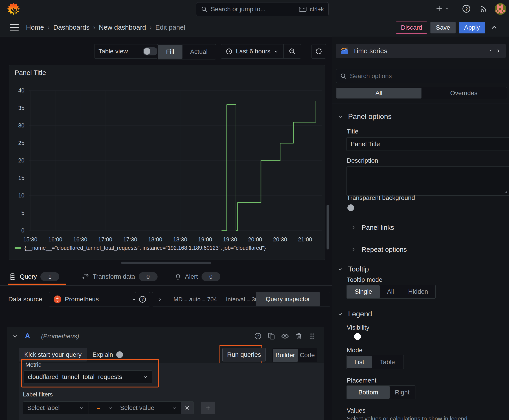  Describe the element at coordinates (295, 355) in the screenshot. I see `builder-code-segmented: Builder Code` at that location.